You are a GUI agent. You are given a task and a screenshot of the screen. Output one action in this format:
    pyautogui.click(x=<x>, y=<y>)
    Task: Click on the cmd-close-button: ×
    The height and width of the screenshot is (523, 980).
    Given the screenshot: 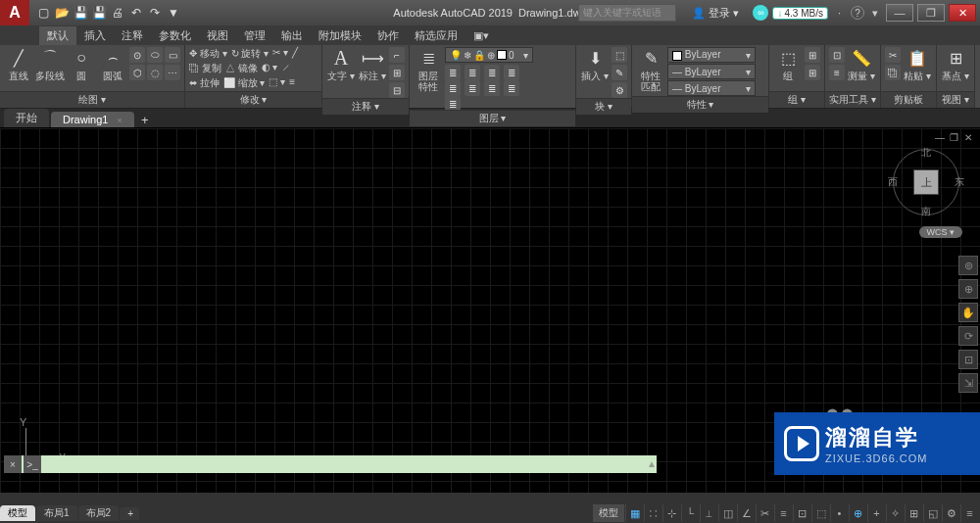 What is the action you would take?
    pyautogui.click(x=13, y=464)
    